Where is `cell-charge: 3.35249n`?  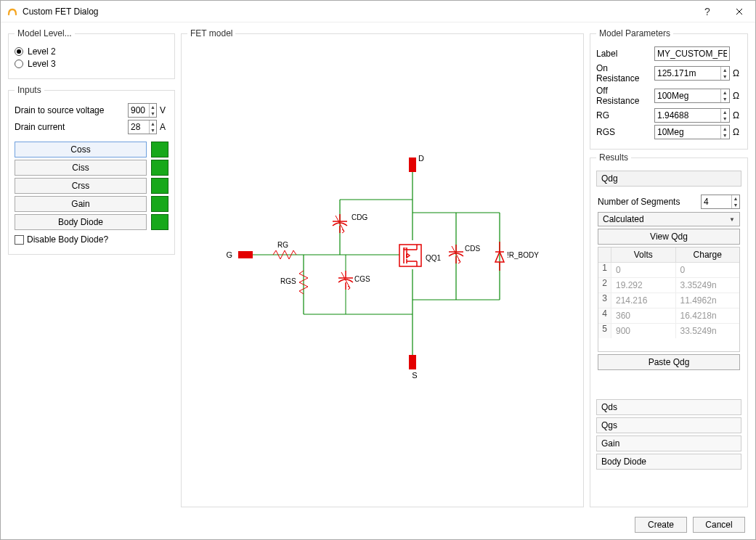
cell-charge: 3.35249n is located at coordinates (708, 285).